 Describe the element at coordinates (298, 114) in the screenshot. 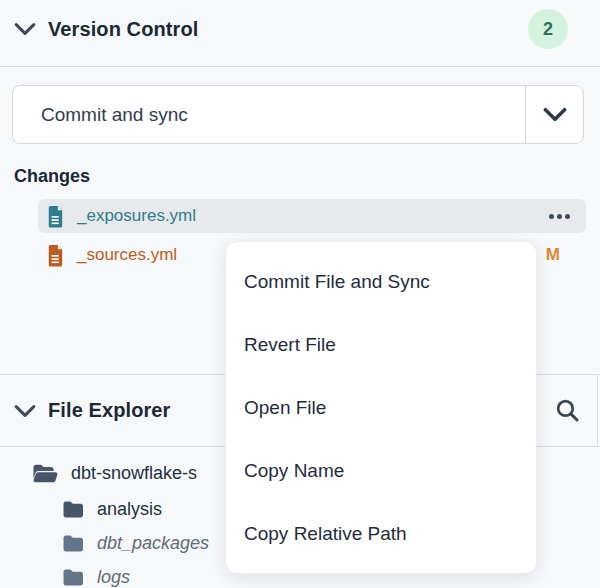

I see `commit-and-sync-dropdown: Commit and sync` at that location.